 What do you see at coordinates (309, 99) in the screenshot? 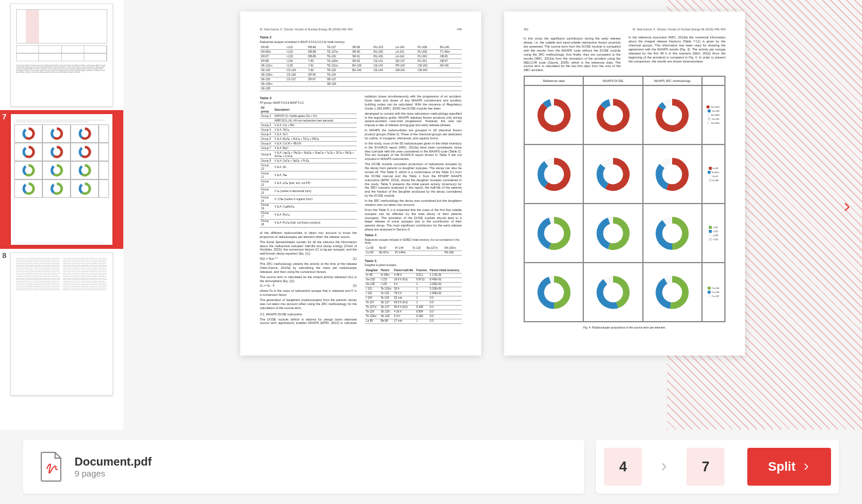
I see `table3-caption: Table 3` at bounding box center [309, 99].